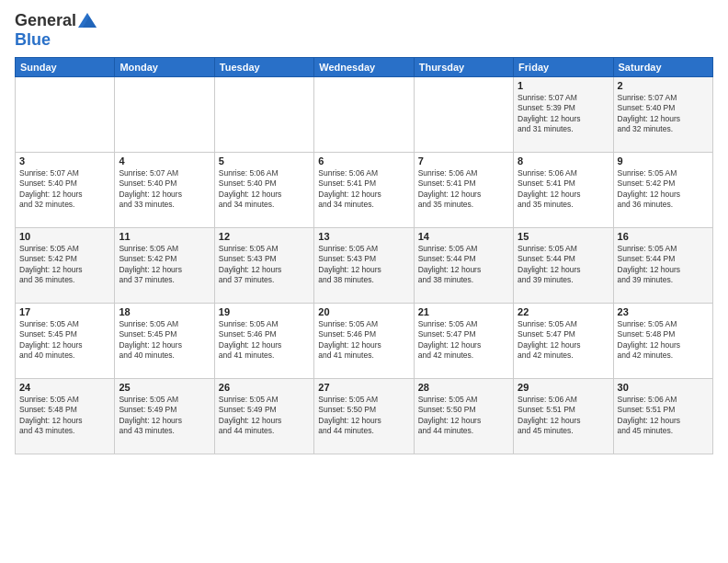  What do you see at coordinates (46, 20) in the screenshot?
I see `logo-general-text: General` at bounding box center [46, 20].